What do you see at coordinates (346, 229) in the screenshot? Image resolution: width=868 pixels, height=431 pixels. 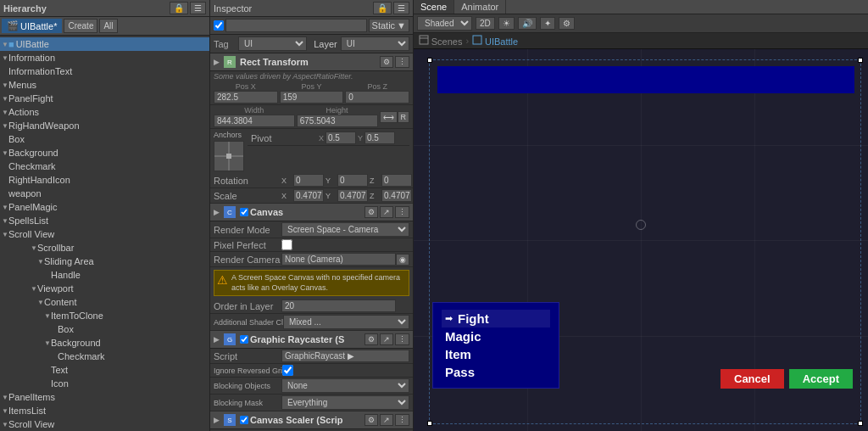 I see `render-mode-select: Screen Space - Camera` at bounding box center [346, 229].